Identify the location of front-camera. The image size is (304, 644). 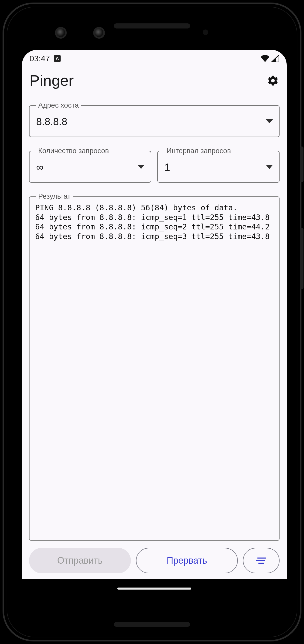
(61, 33).